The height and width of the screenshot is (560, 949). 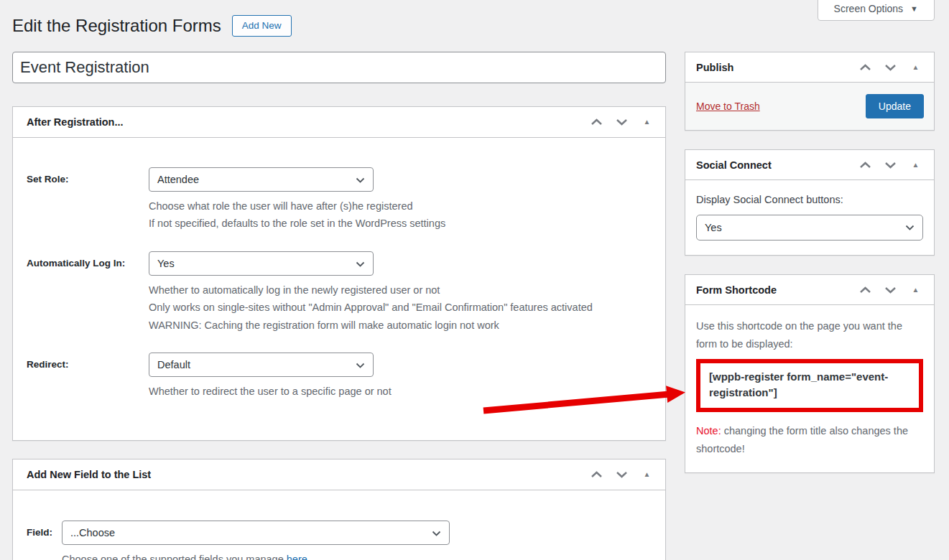 What do you see at coordinates (876, 10) in the screenshot?
I see `screen-options-button: Screen Options ▼` at bounding box center [876, 10].